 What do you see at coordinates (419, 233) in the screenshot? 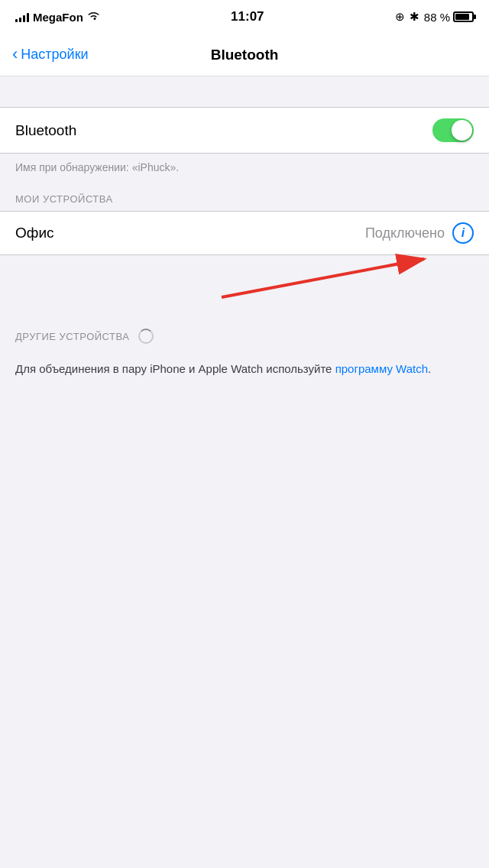
I see `device-status-area: Подключено i` at bounding box center [419, 233].